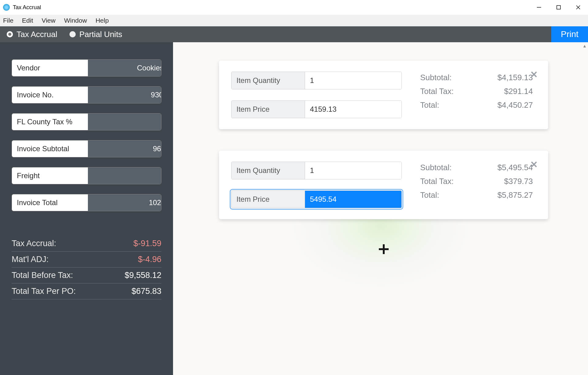 The image size is (588, 375). Describe the element at coordinates (477, 195) in the screenshot. I see `item-total-row: Total: $5,875.27` at that location.